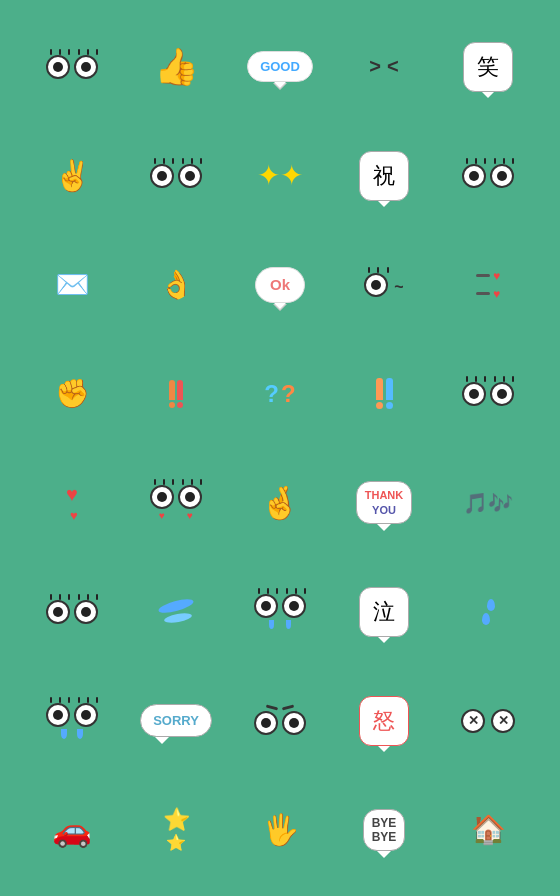  What do you see at coordinates (58, 67) in the screenshot?
I see `pupil-left` at bounding box center [58, 67].